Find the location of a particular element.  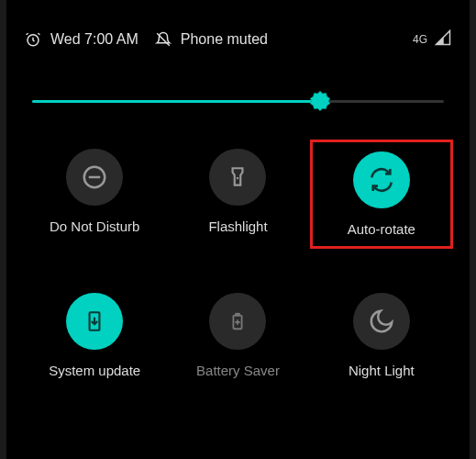

tile-night-light: Night Light is located at coordinates (382, 336).